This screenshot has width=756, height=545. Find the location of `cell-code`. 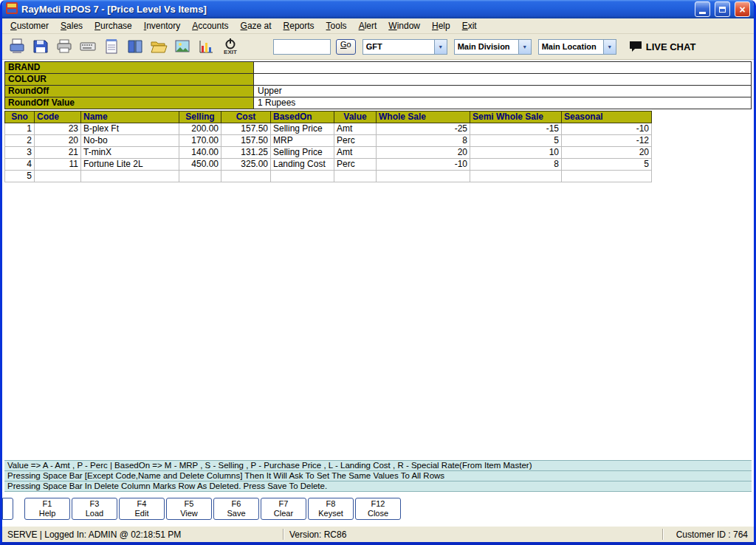

cell-code is located at coordinates (58, 176).